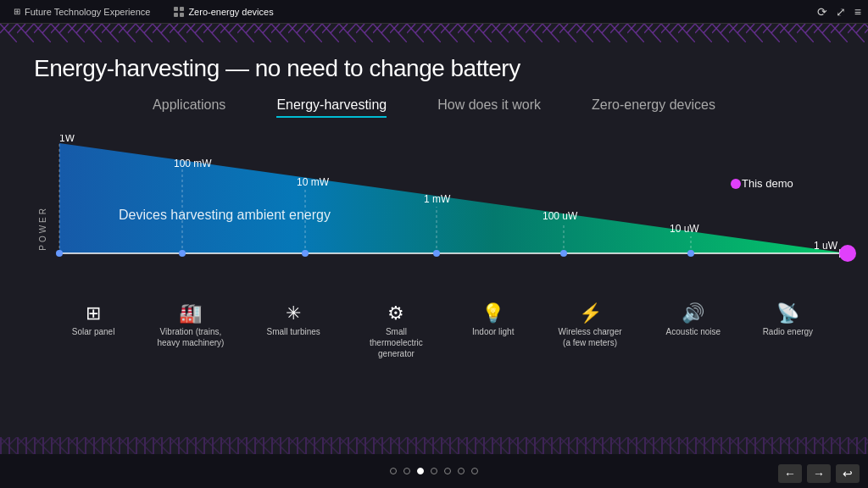 The width and height of the screenshot is (868, 488). What do you see at coordinates (493, 332) in the screenshot?
I see `indoor-light-label: Indoor light` at bounding box center [493, 332].